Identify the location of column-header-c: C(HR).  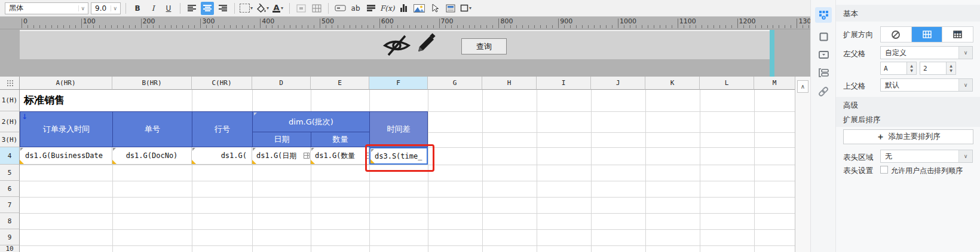
(222, 83).